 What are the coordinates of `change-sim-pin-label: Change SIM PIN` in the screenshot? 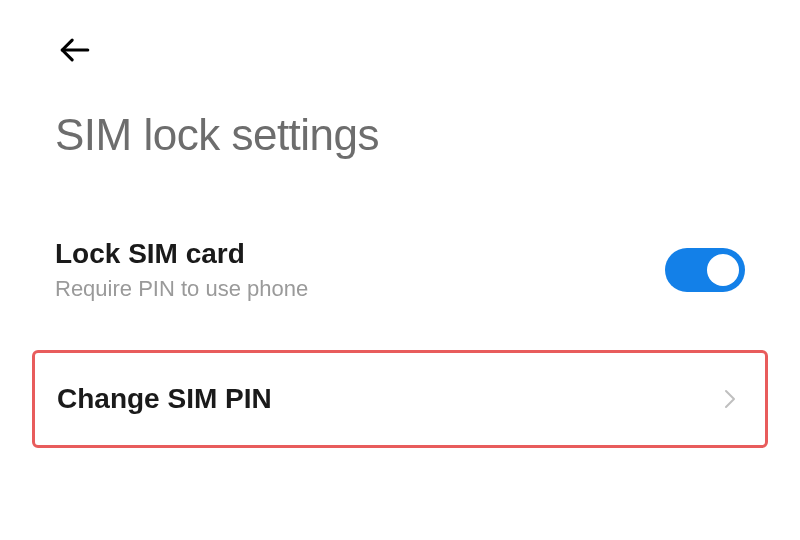 It's located at (164, 399).